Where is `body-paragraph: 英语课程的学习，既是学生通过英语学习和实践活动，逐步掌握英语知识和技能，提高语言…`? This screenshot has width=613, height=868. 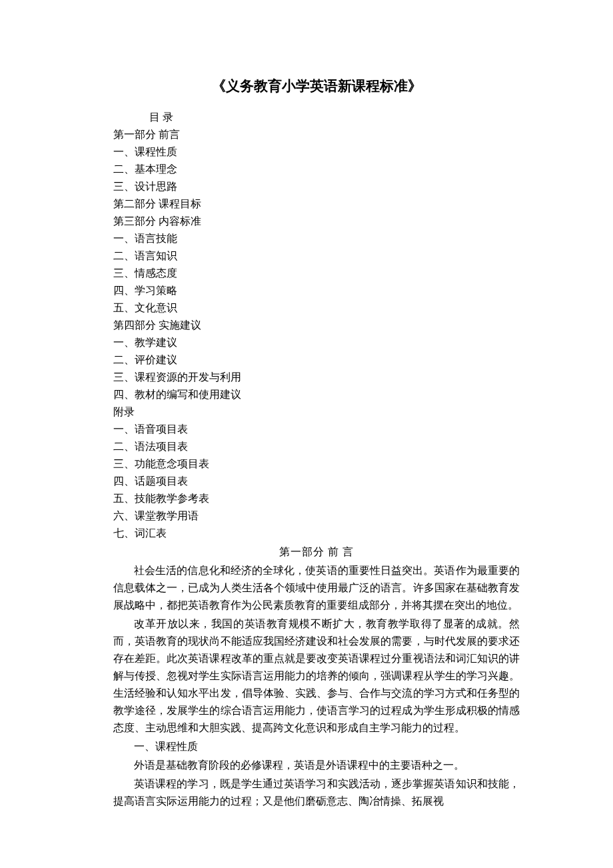 body-paragraph: 英语课程的学习，既是学生通过英语学习和实践活动，逐步掌握英语知识和技能，提高语言… is located at coordinates (316, 793).